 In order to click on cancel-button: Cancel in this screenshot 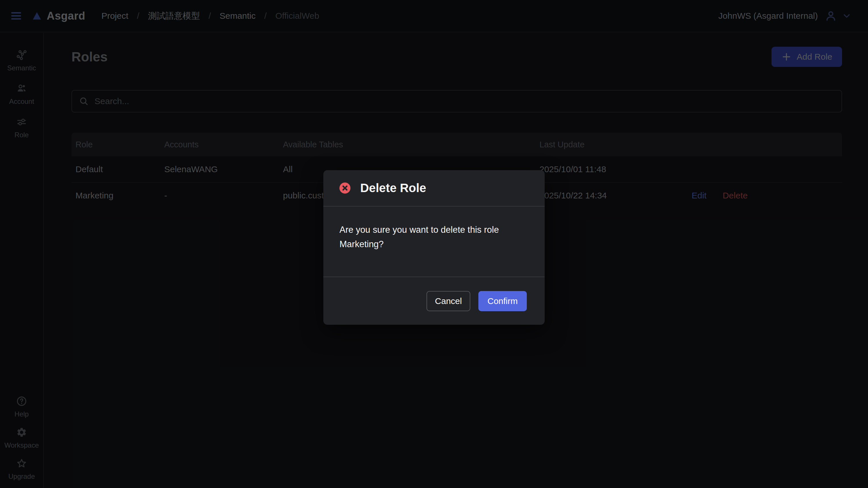, I will do `click(448, 301)`.